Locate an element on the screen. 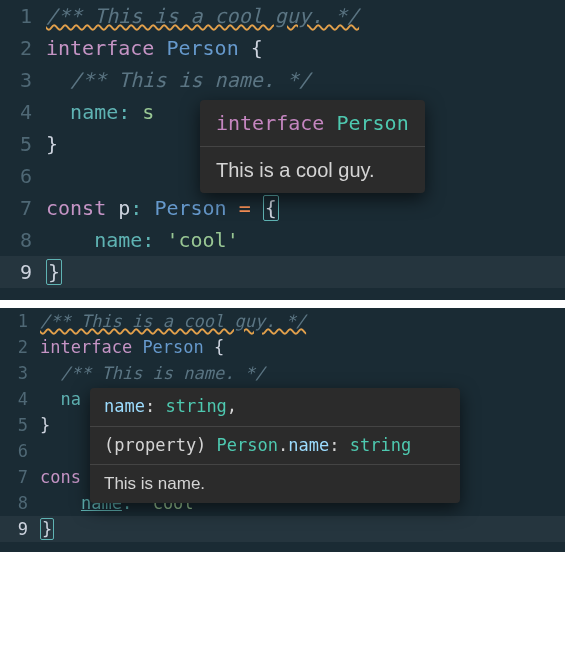 The height and width of the screenshot is (672, 565). code-line: 7 const p: Person = { is located at coordinates (282, 208).